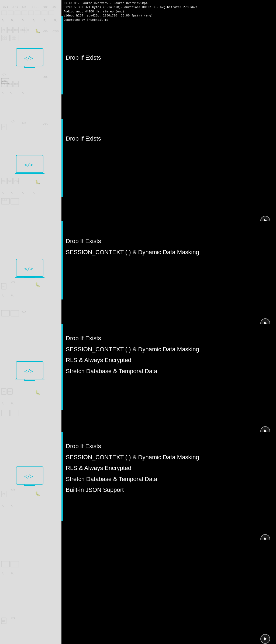 The height and width of the screenshot is (644, 276). I want to click on section-4-item-3: RLS & Always Encrypted, so click(163, 360).